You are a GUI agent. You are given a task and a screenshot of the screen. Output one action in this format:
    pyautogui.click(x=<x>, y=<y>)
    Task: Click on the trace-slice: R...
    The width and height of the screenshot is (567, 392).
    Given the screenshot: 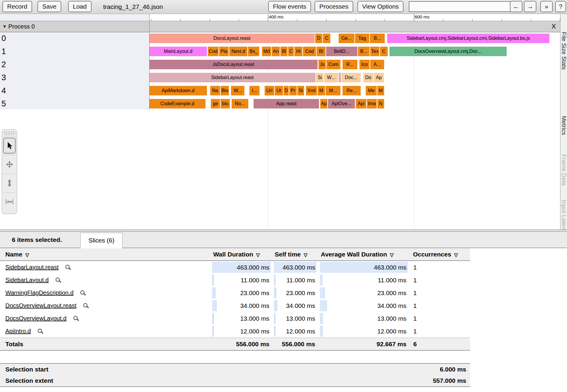 What is the action you would take?
    pyautogui.click(x=350, y=64)
    